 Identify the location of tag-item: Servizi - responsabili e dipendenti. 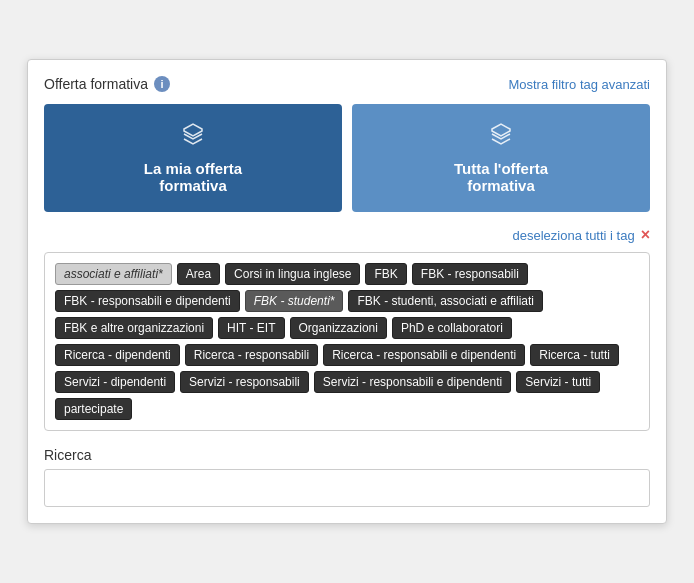
(412, 382).